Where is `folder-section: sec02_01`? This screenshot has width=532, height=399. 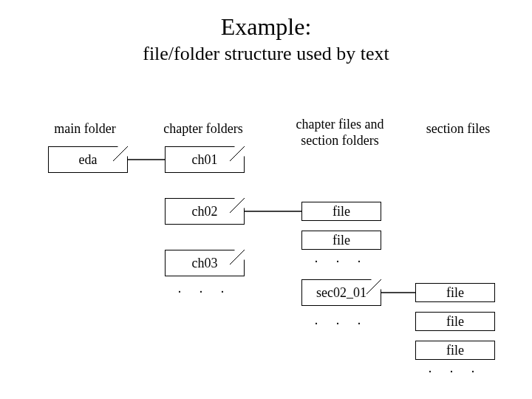 folder-section: sec02_01 is located at coordinates (341, 293).